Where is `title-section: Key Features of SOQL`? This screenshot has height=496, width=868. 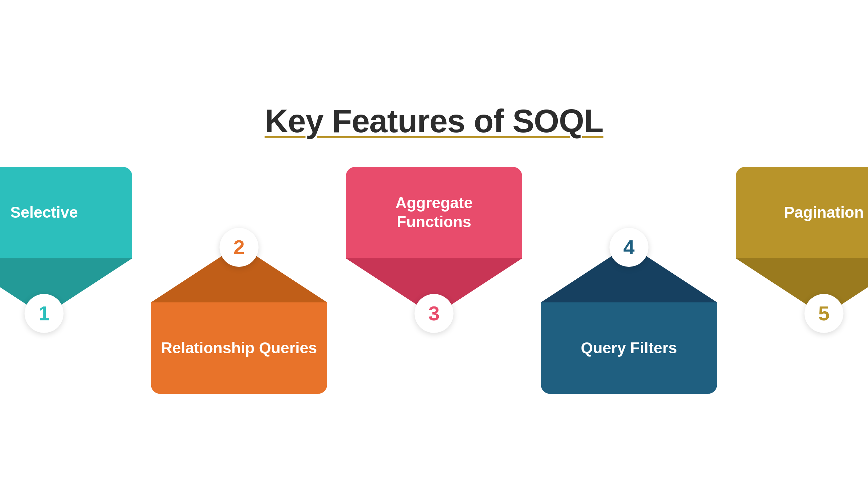 title-section: Key Features of SOQL is located at coordinates (434, 121).